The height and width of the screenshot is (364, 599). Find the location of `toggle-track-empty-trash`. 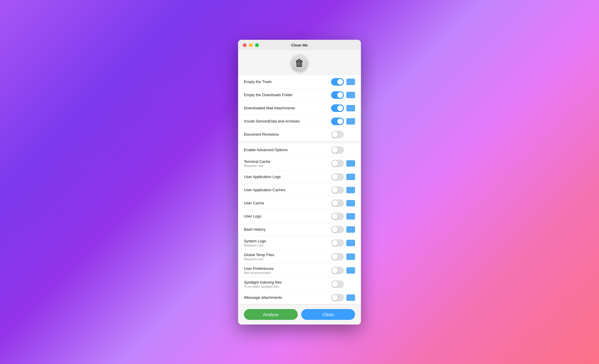

toggle-track-empty-trash is located at coordinates (338, 82).